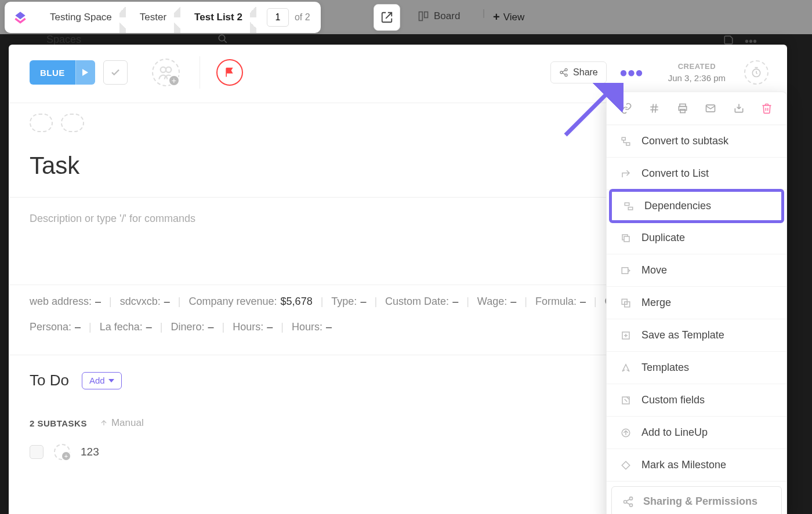  Describe the element at coordinates (626, 271) in the screenshot. I see `move-icon` at that location.